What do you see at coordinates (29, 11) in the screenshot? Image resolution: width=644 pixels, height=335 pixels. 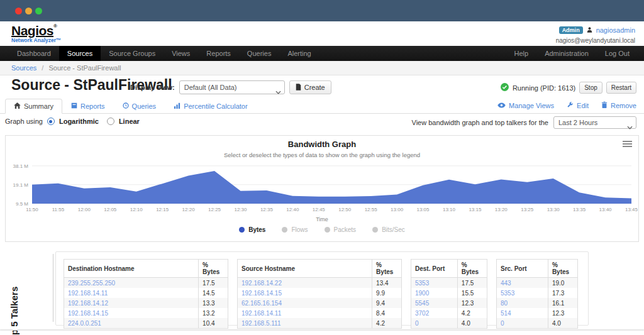 I see `window-minimize-icon` at bounding box center [29, 11].